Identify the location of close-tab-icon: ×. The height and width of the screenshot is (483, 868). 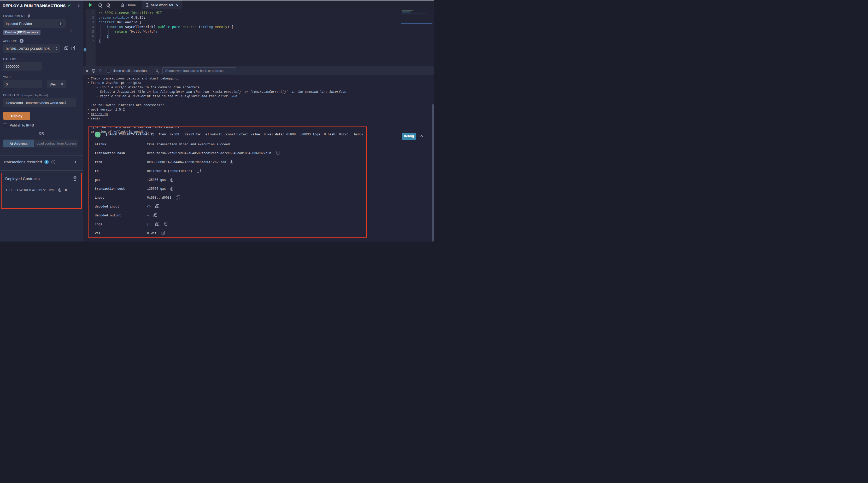
(177, 5).